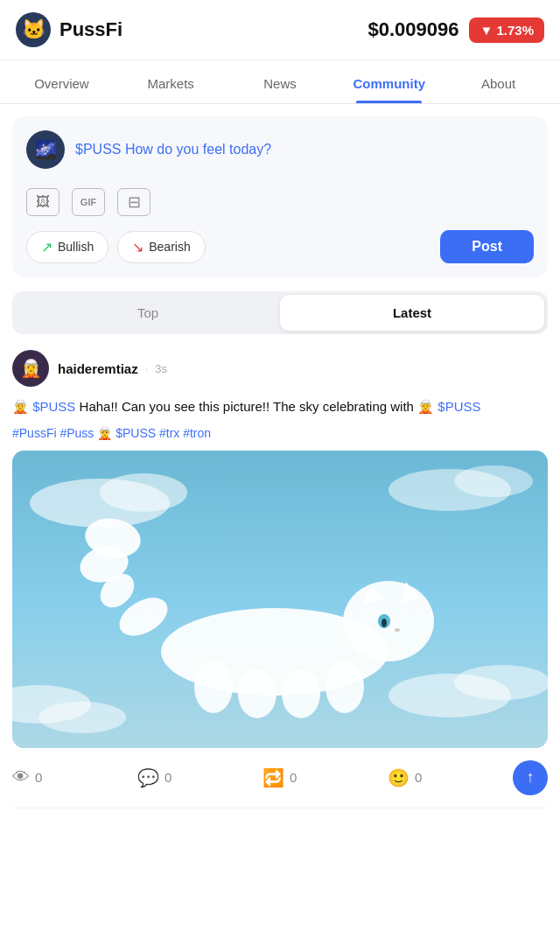 The width and height of the screenshot is (560, 951). I want to click on list-button: ⊟, so click(134, 202).